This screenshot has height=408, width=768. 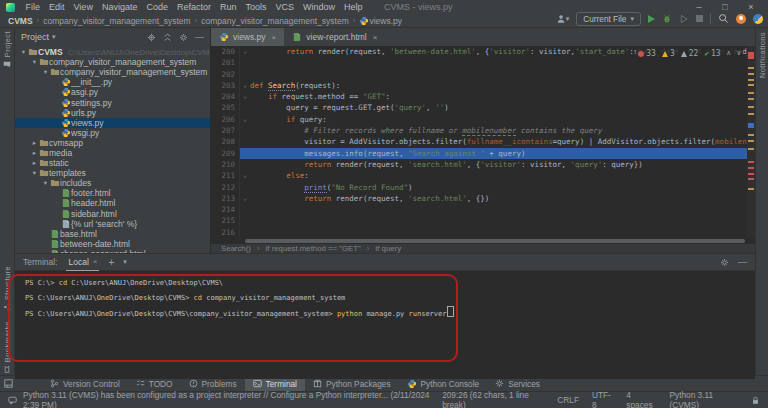 I want to click on code-line-205: 205 query = request.GET.get('query', ''), so click(x=483, y=108).